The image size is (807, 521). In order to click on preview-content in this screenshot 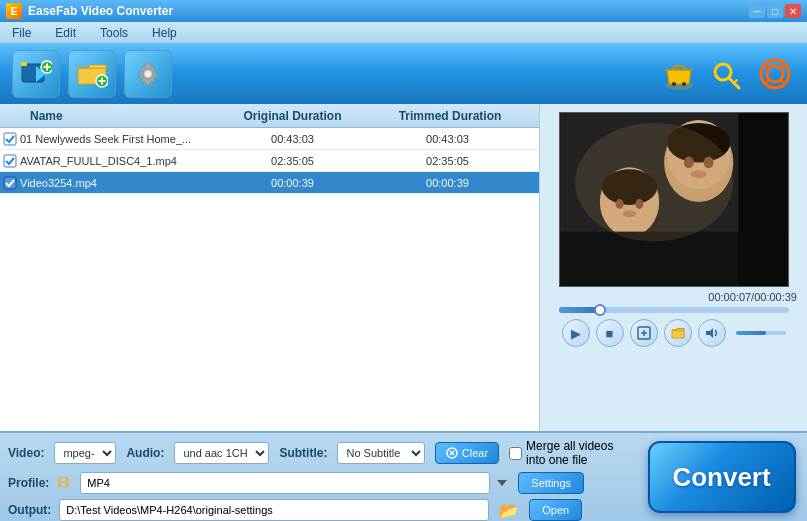, I will do `click(674, 200)`.